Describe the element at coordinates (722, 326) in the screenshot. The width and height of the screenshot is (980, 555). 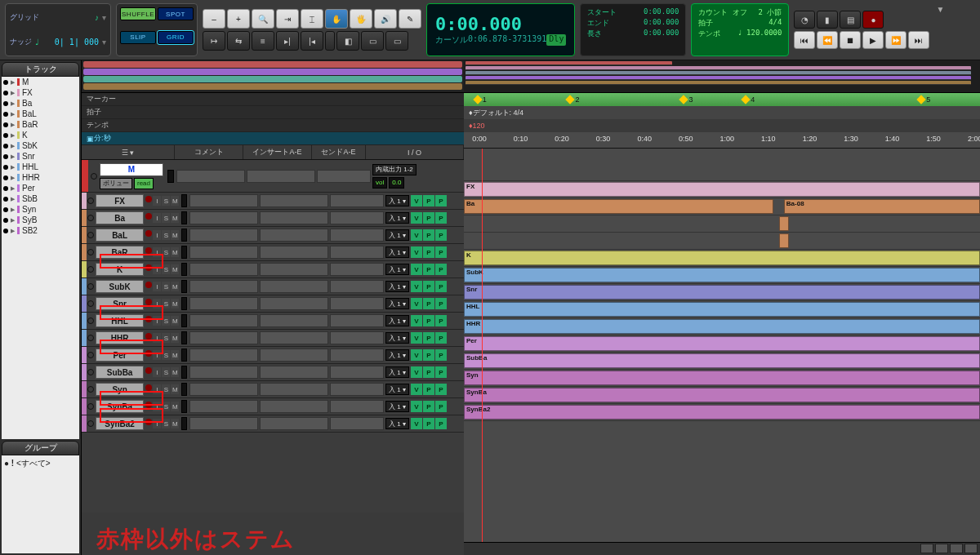
I see `clip-lane: HHR` at that location.